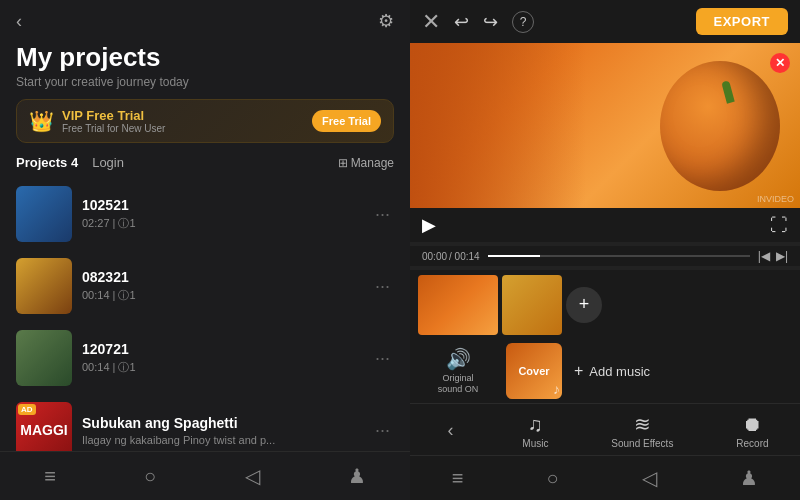 The height and width of the screenshot is (500, 800). I want to click on redo-button: ↪, so click(490, 22).